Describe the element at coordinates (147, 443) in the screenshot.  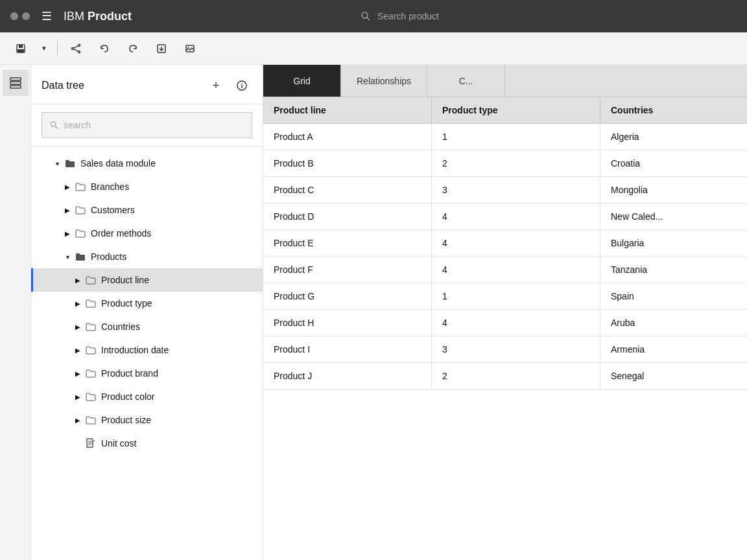
I see `tree-item-unit-cost: Unit cost` at that location.